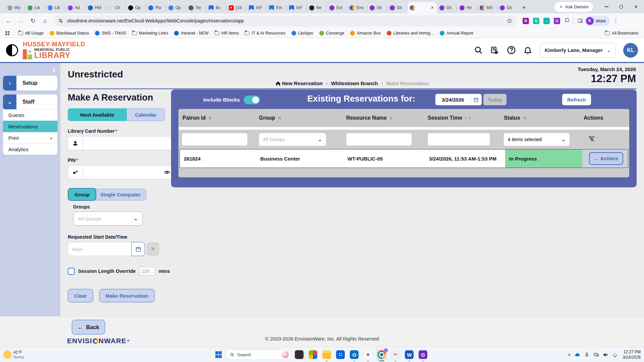  Describe the element at coordinates (108, 219) in the screenshot. I see `groups-dropdown: All Groups ⌄` at that location.